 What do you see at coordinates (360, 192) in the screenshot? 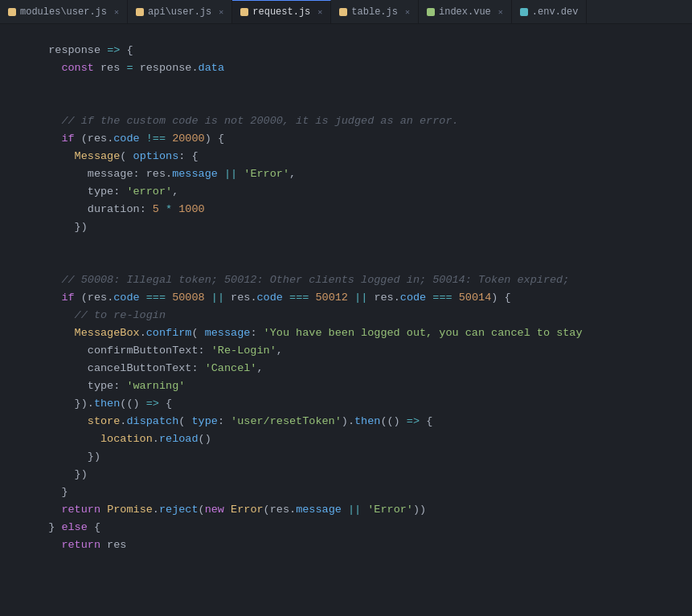
I see `code-line-10: type: 'error',` at bounding box center [360, 192].